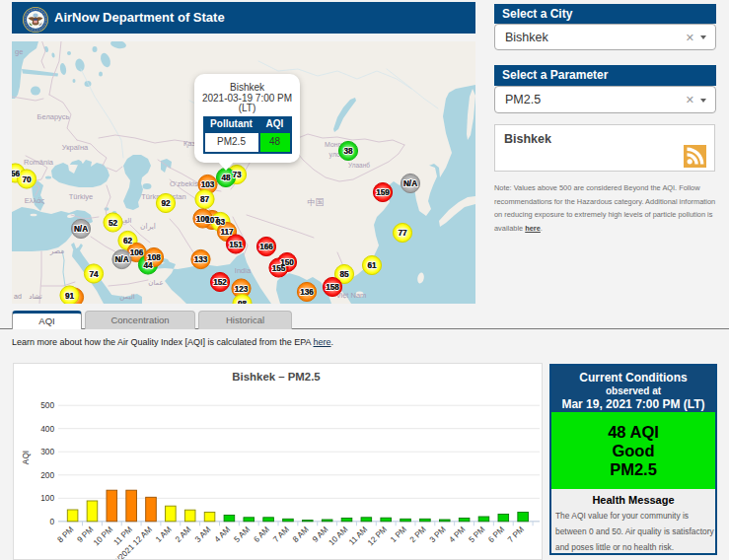 The width and height of the screenshot is (729, 560). I want to click on svg-text: 108, so click(154, 258).